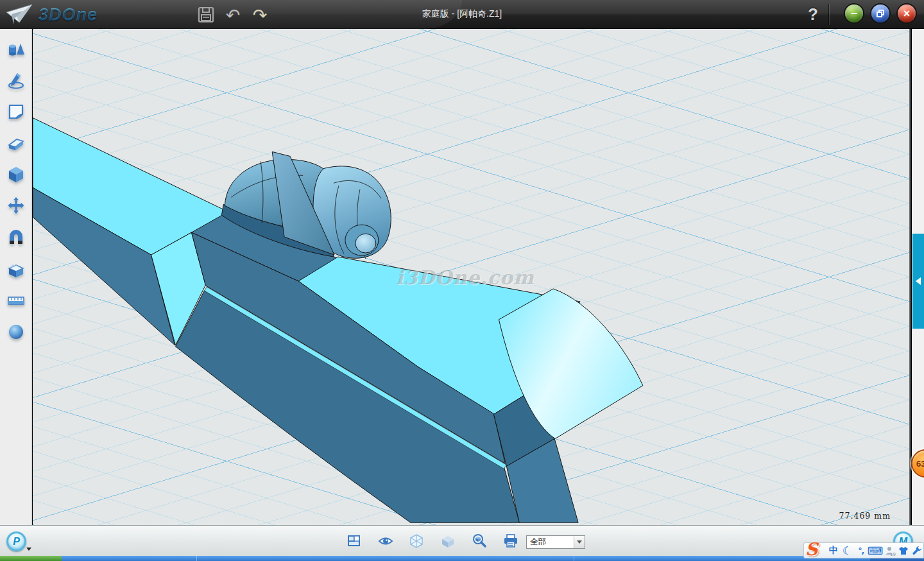 The image size is (924, 561). Describe the element at coordinates (16, 277) in the screenshot. I see `tool-sidebar` at that location.